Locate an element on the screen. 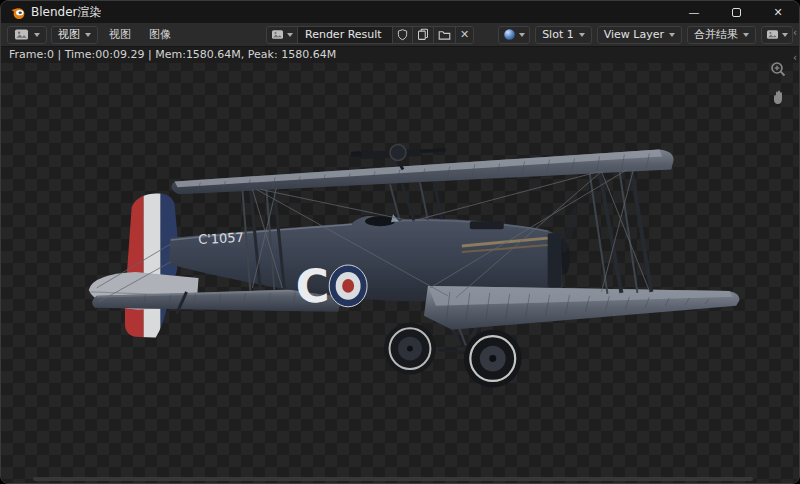  wheel-far is located at coordinates (410, 349).